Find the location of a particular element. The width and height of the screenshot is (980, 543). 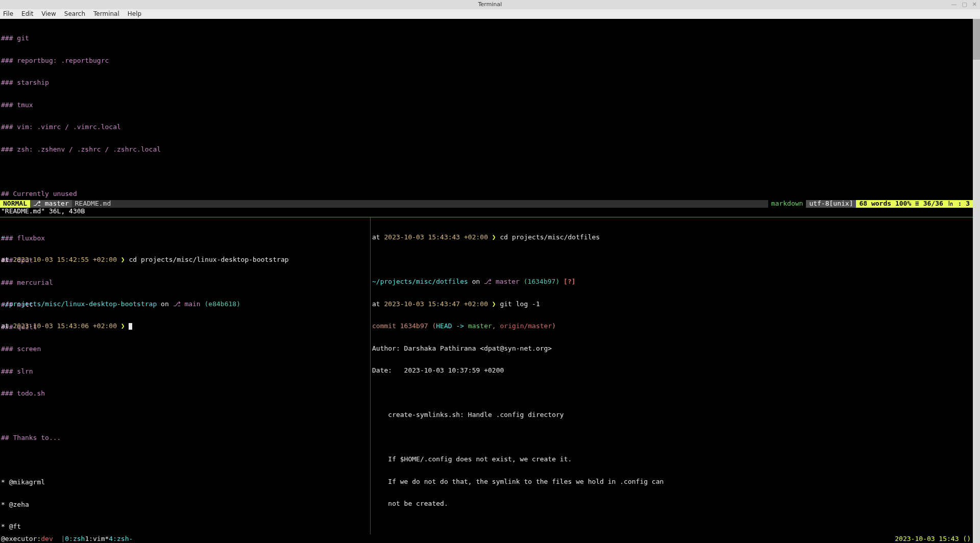

tmux-host: @executor is located at coordinates (19, 539).